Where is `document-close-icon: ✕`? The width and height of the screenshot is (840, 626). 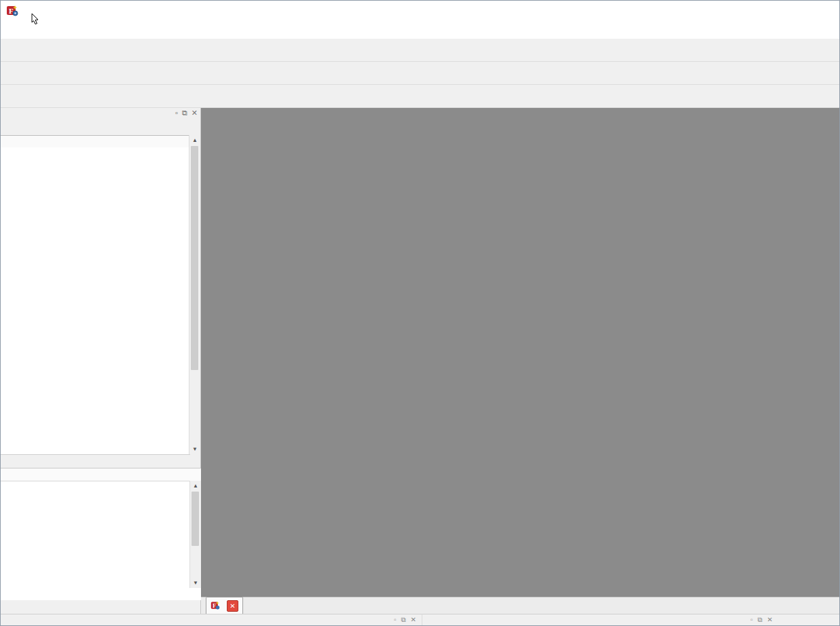 document-close-icon: ✕ is located at coordinates (232, 606).